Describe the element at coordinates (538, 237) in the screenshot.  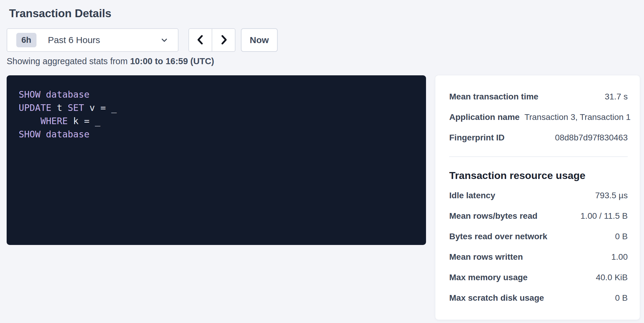
I see `stat-row: Bytes read over network0 B` at that location.